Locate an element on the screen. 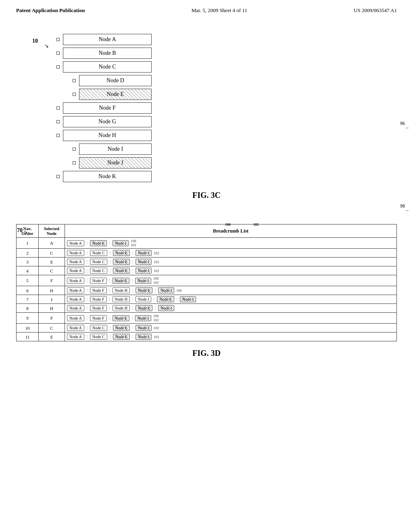 The height and width of the screenshot is (532, 413). node-bullet-a is located at coordinates (58, 39).